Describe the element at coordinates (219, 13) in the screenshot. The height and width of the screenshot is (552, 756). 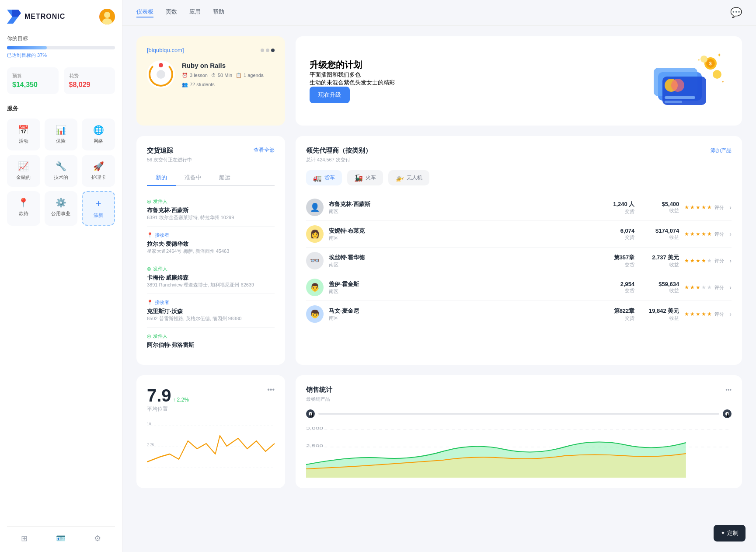
I see `nav-help: 帮助` at that location.